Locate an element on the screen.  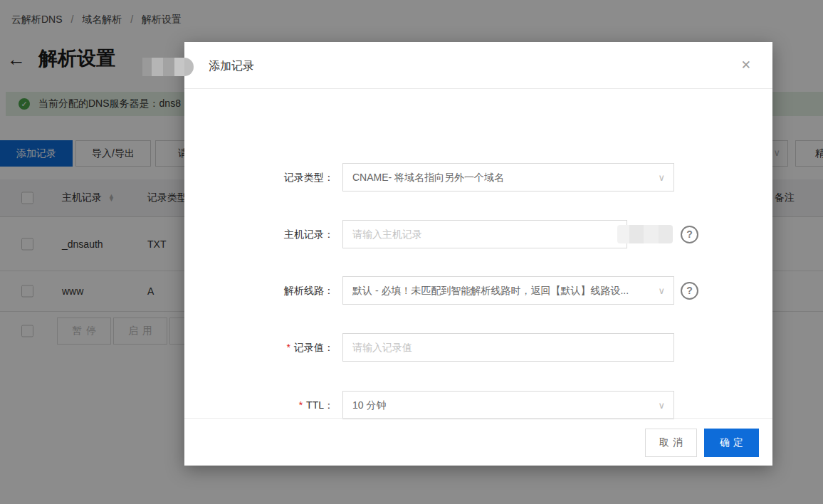
host-record-input-wrap is located at coordinates (485, 234).